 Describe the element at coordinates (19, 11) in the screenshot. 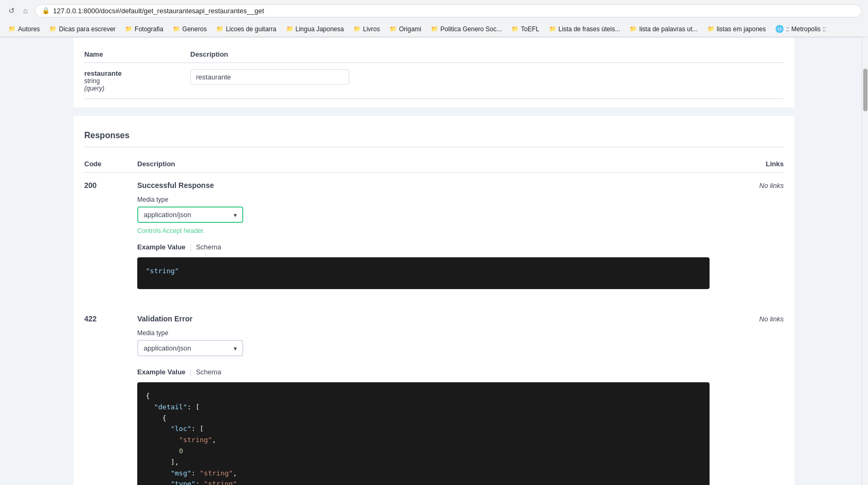

I see `browser-nav-icons: ↺ ⌂` at that location.